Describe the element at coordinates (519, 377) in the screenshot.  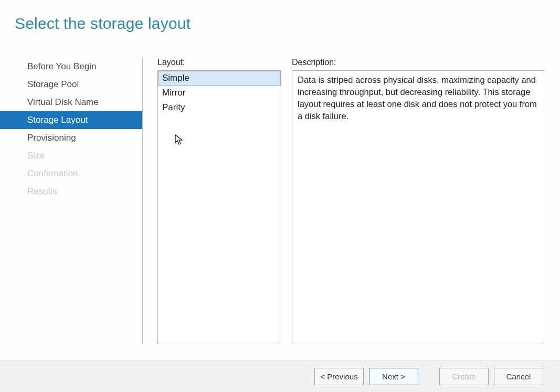
I see `cancel-button: Cancel` at that location.